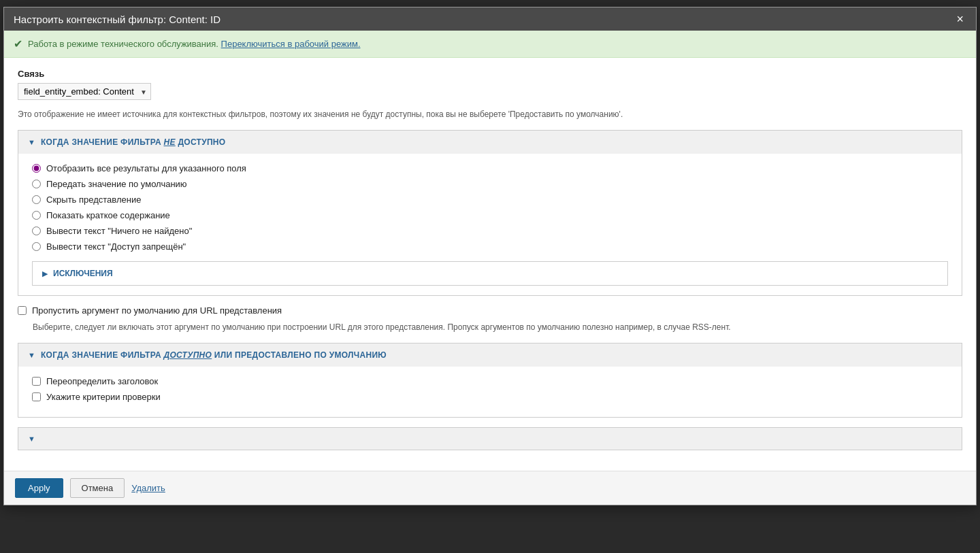  I want to click on filter-available-title: КОГДА ЗНАЧЕНИЕ ФИЛЬТРА ДОСТУПНО ИЛИ ПРЕД…, so click(214, 355).